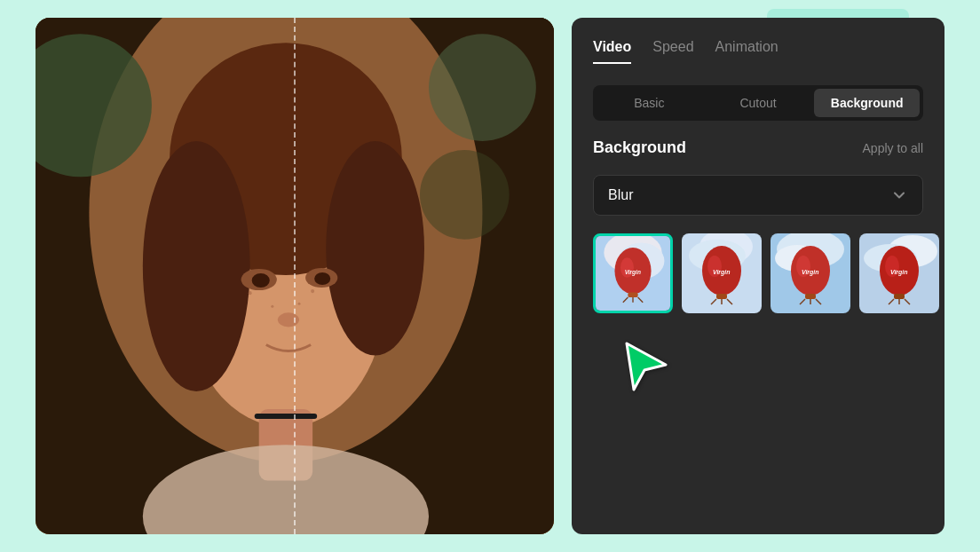 The image size is (980, 552). What do you see at coordinates (866, 103) in the screenshot?
I see `sub-tab-background: Background` at bounding box center [866, 103].